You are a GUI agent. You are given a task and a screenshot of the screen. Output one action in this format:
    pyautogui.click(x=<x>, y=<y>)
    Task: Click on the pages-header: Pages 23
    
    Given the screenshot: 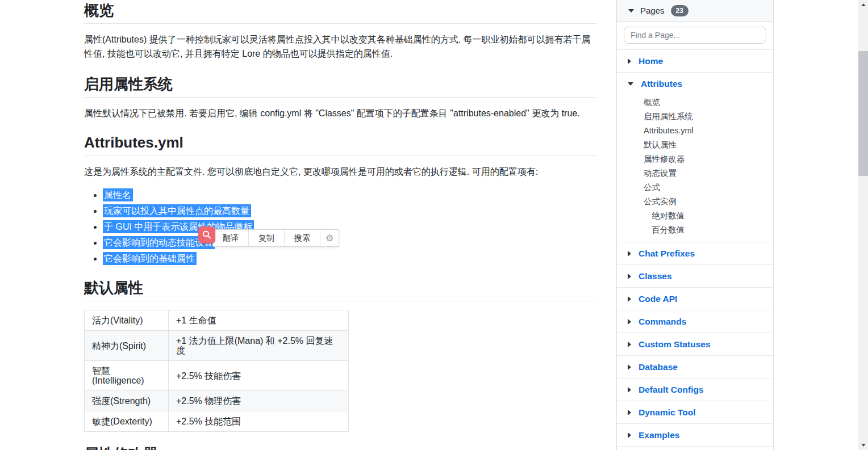 What is the action you would take?
    pyautogui.click(x=695, y=11)
    